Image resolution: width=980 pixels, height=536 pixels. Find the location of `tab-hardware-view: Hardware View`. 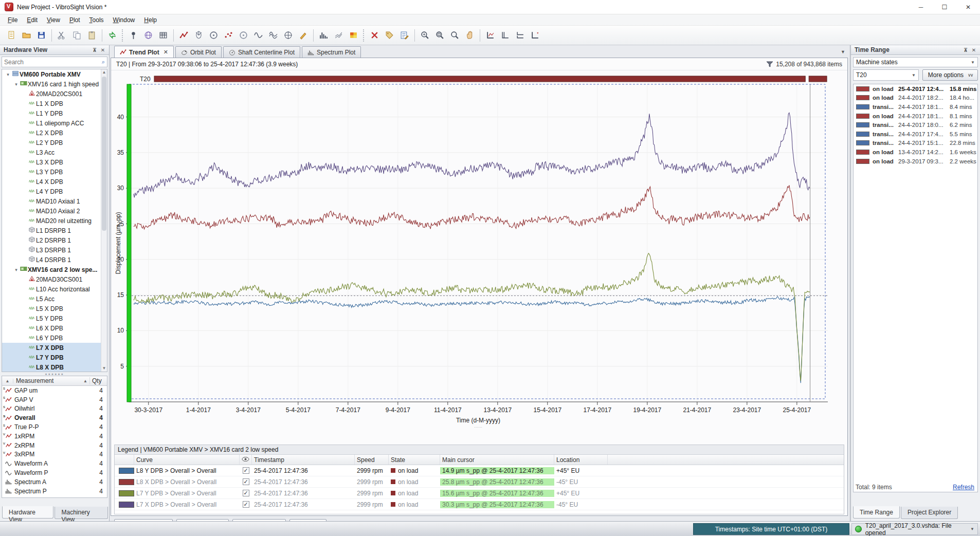

tab-hardware-view: Hardware View is located at coordinates (28, 512).